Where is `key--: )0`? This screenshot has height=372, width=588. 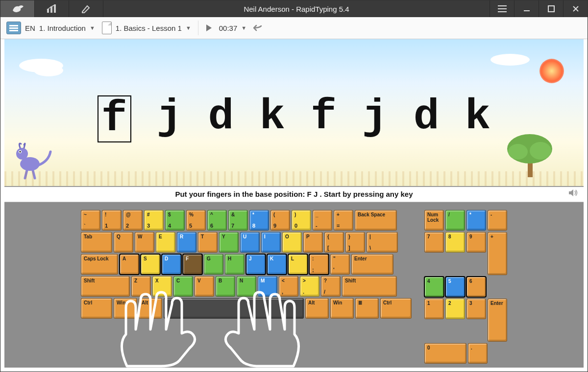
key--: )0 is located at coordinates (301, 220).